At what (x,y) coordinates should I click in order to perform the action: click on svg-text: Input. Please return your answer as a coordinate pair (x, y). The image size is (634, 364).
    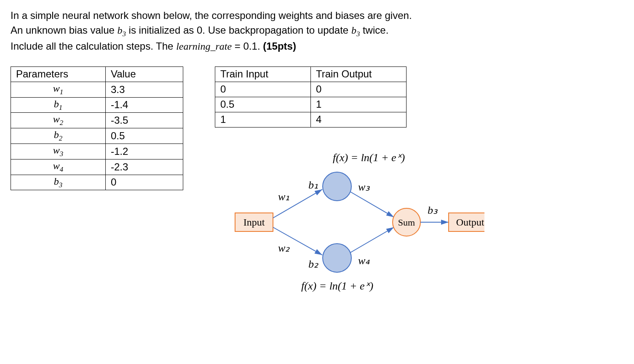
    Looking at the image, I should click on (254, 222).